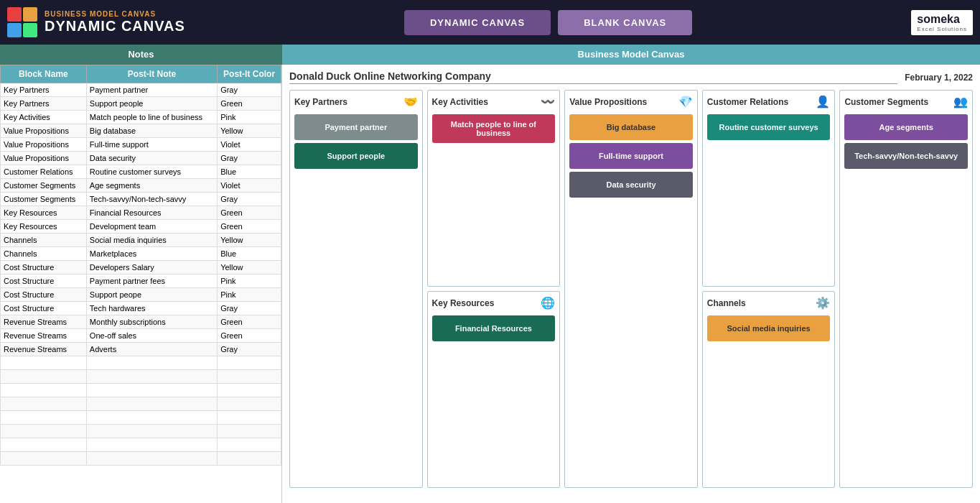 This screenshot has height=503, width=980. What do you see at coordinates (141, 91) in the screenshot?
I see `table-row: Key PartnersPayment partnerGray` at bounding box center [141, 91].